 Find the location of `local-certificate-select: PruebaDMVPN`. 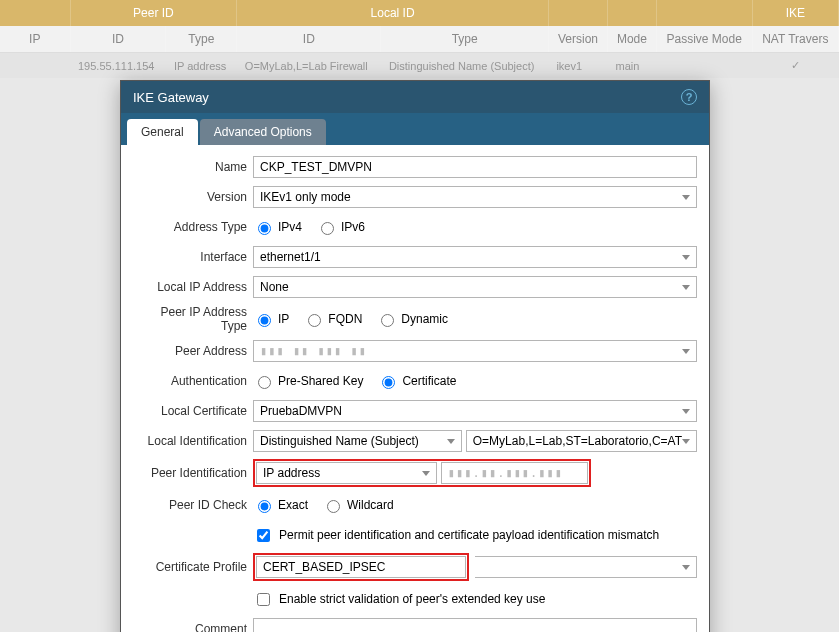

local-certificate-select: PruebaDMVPN is located at coordinates (475, 411).